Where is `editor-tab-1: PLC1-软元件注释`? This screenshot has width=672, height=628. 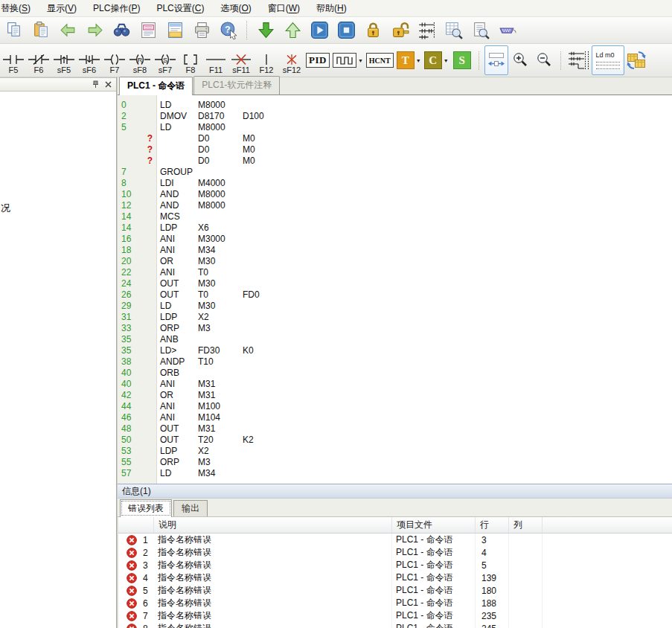 editor-tab-1: PLC1-软元件注释 is located at coordinates (237, 85).